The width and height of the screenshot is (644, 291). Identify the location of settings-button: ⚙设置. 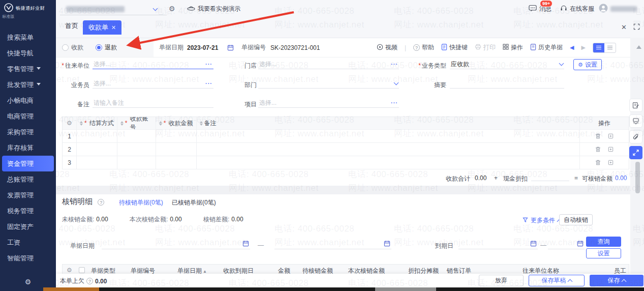
(588, 65).